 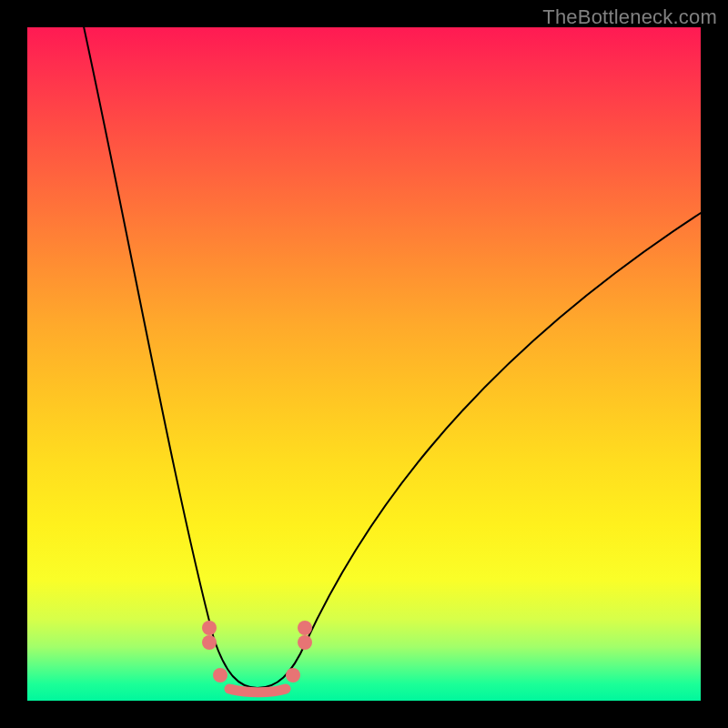 What do you see at coordinates (630, 17) in the screenshot?
I see `watermark-text: TheBottleneck.com` at bounding box center [630, 17].